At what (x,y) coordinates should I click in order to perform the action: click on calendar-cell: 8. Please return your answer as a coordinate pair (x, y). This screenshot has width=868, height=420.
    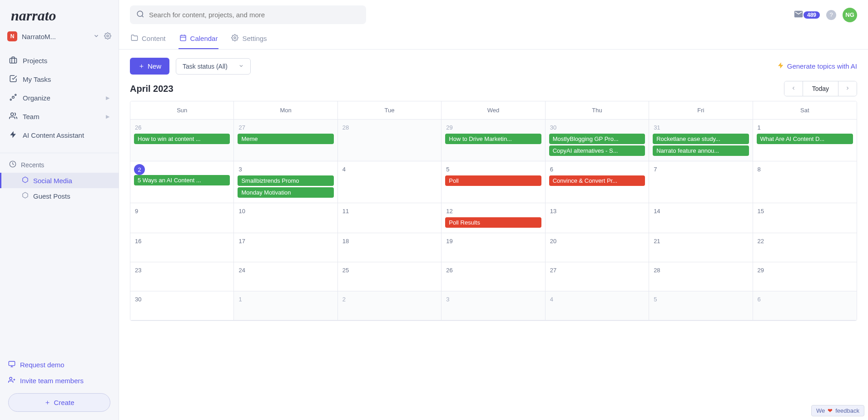
    Looking at the image, I should click on (805, 182).